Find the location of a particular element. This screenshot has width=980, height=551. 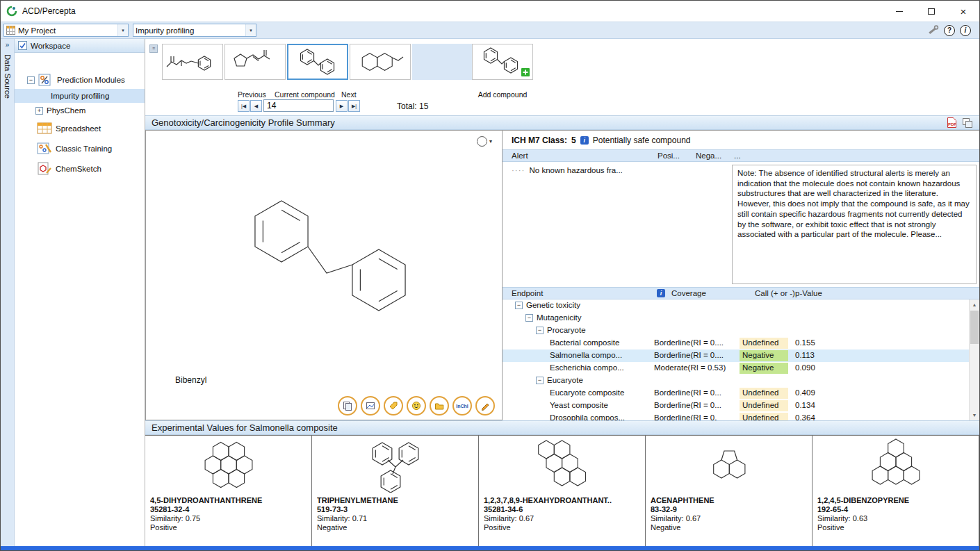

endpoint-coverage: Borderline(RI = 0... is located at coordinates (688, 405).